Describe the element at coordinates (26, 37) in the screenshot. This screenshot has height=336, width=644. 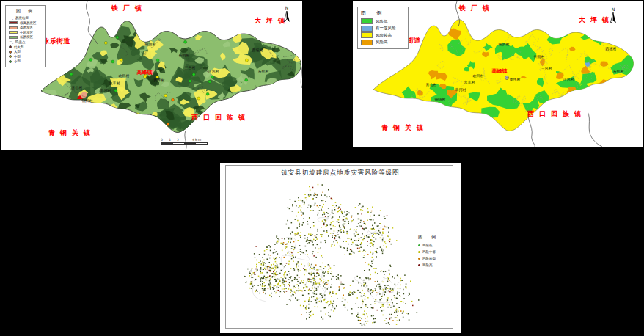
I see `legend-susceptibility: 图 例 一、易发程度极高易发区高易发区中易发区低易发区二、隐患点特大型大型中型小…` at that location.